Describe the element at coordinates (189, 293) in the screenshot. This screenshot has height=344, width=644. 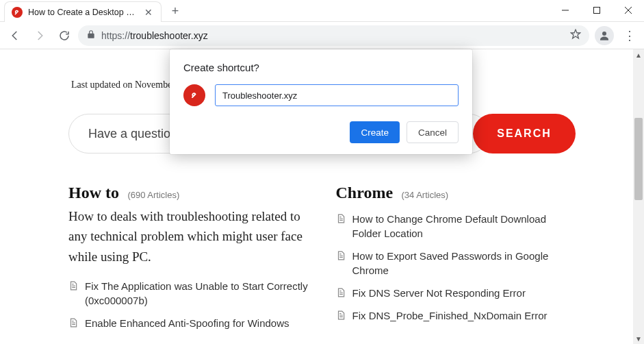
I see `list-item: Fix The Application was Unable to Start …` at that location.